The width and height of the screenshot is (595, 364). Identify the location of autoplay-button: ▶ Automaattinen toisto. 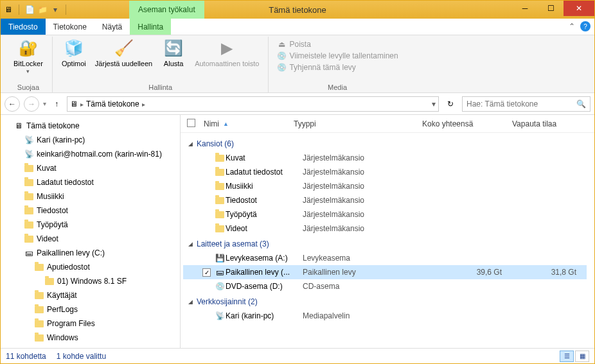
(227, 53).